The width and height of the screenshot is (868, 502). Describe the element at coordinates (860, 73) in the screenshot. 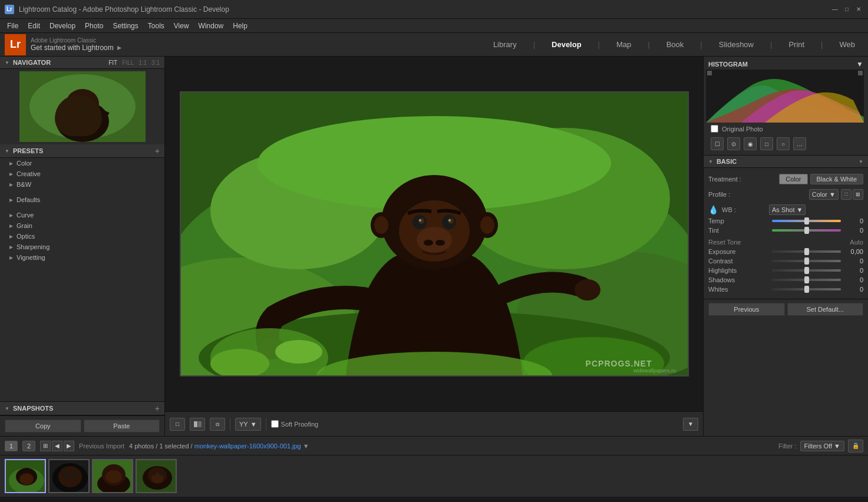

I see `clipping-right-icon` at that location.